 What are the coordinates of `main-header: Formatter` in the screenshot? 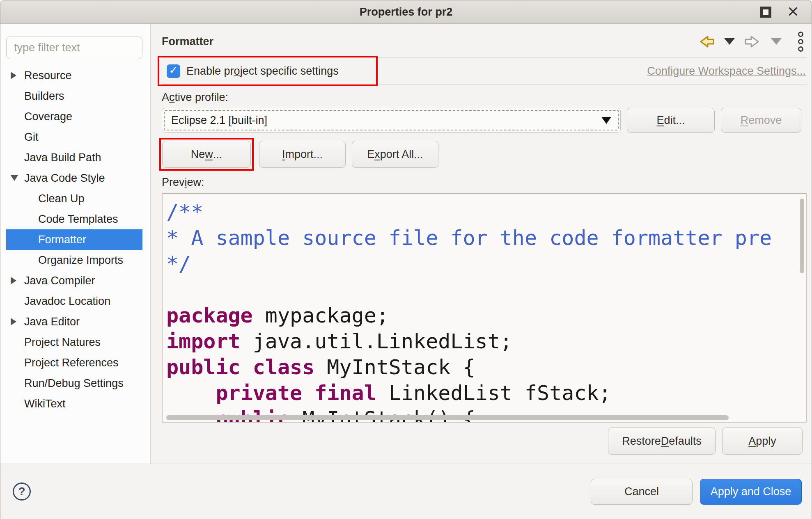 It's located at (484, 41).